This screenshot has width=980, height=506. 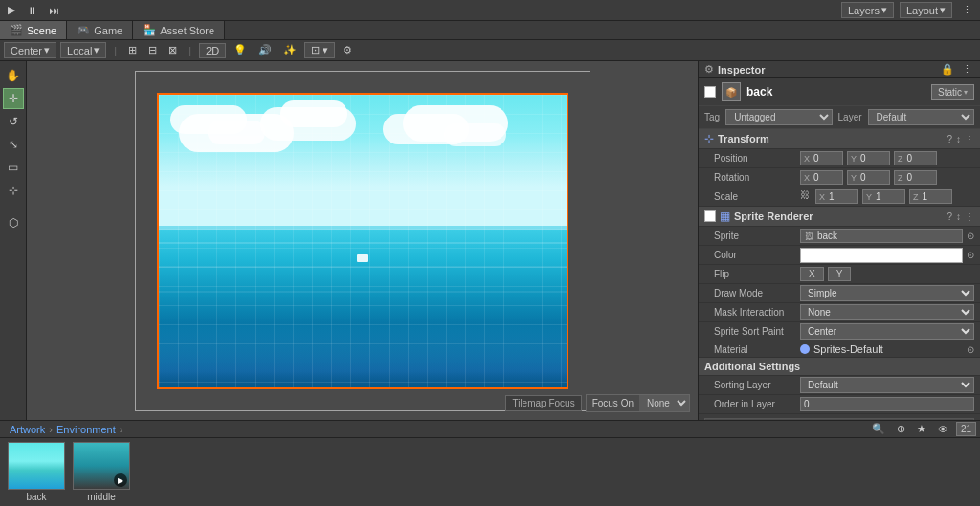 I want to click on scale-tool: ⤡, so click(x=13, y=144).